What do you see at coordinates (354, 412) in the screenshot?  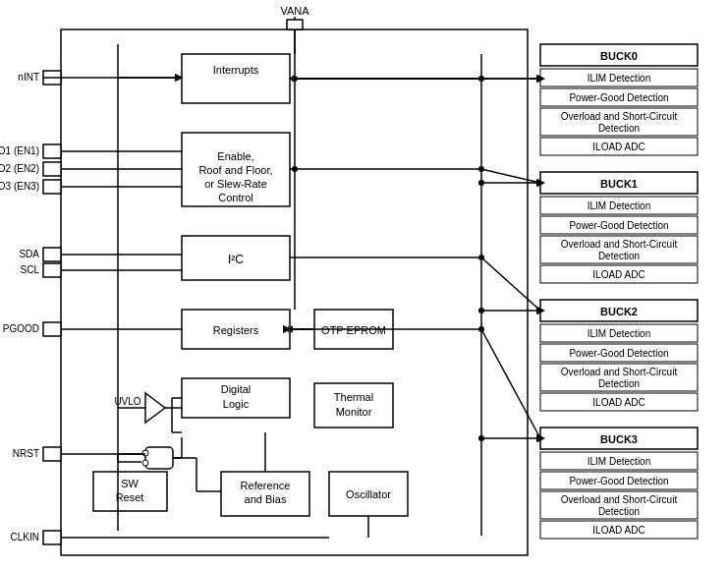 I see `thermal-label2: Monitor` at bounding box center [354, 412].